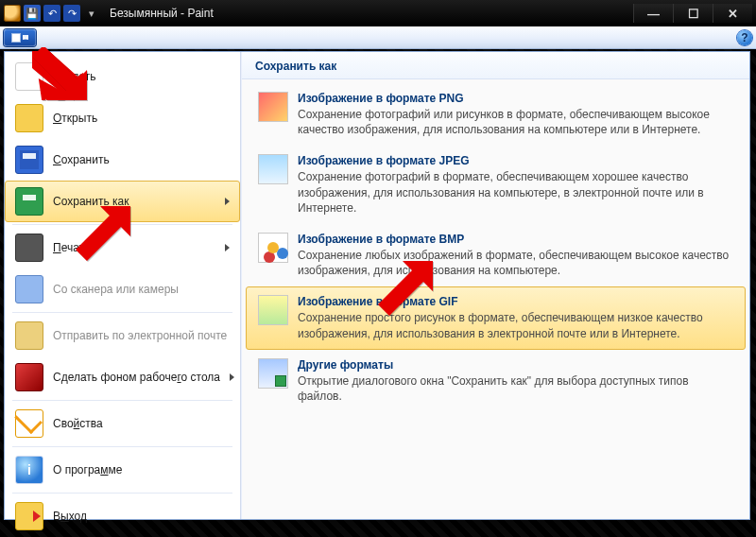  What do you see at coordinates (273, 248) in the screenshot?
I see `bmp-format-icon` at bounding box center [273, 248].